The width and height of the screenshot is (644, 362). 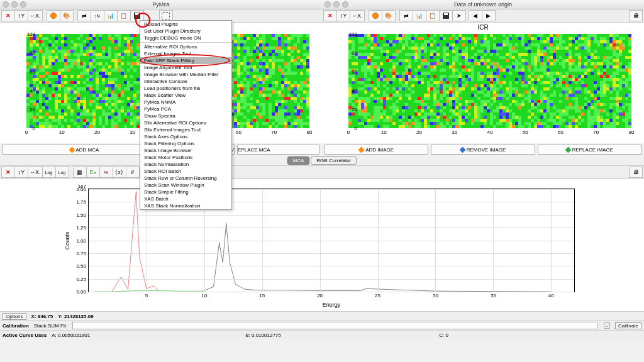 I want to click on menu-item: Stack Image Browser, so click(x=186, y=151).